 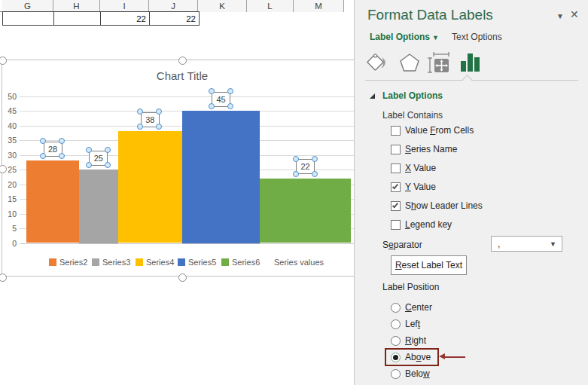 I want to click on cell-G, so click(x=29, y=18).